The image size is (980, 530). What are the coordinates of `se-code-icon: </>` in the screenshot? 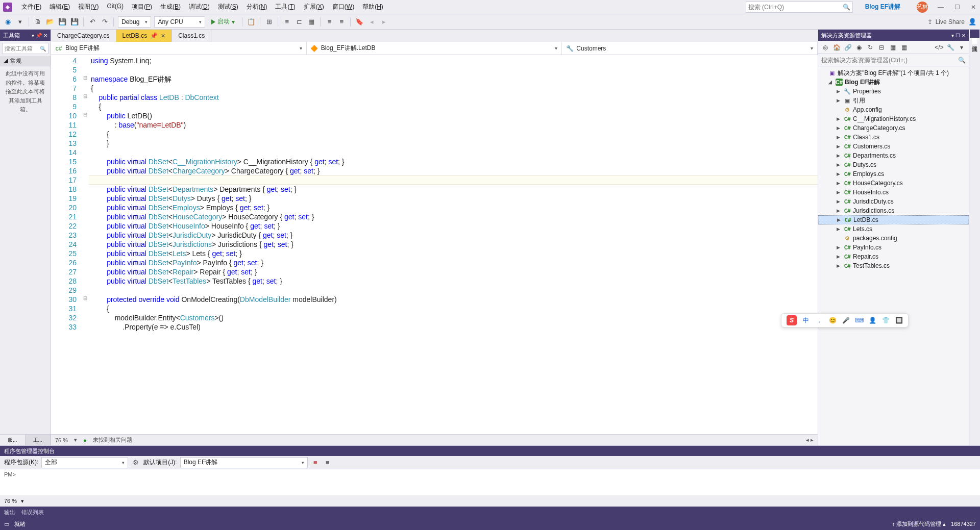 It's located at (939, 47).